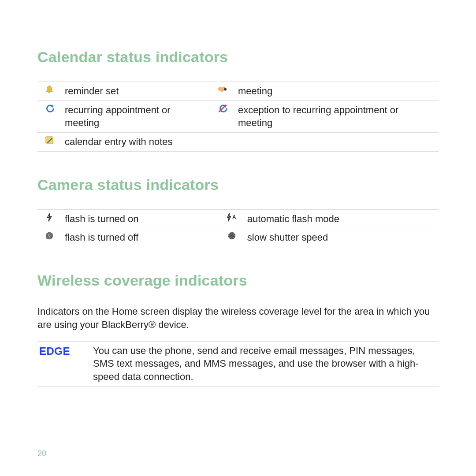  I want to click on calendar-cell: meeting, so click(338, 92).